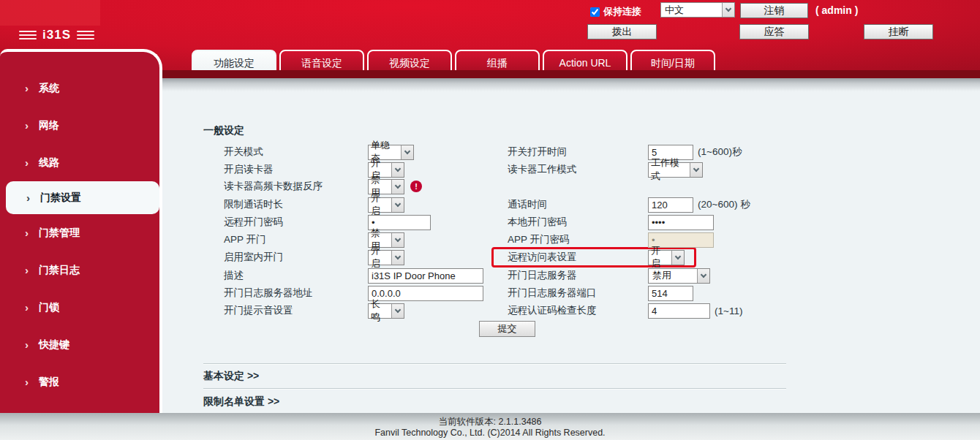  What do you see at coordinates (679, 276) in the screenshot?
I see `door-log-server-select: 禁用` at bounding box center [679, 276].